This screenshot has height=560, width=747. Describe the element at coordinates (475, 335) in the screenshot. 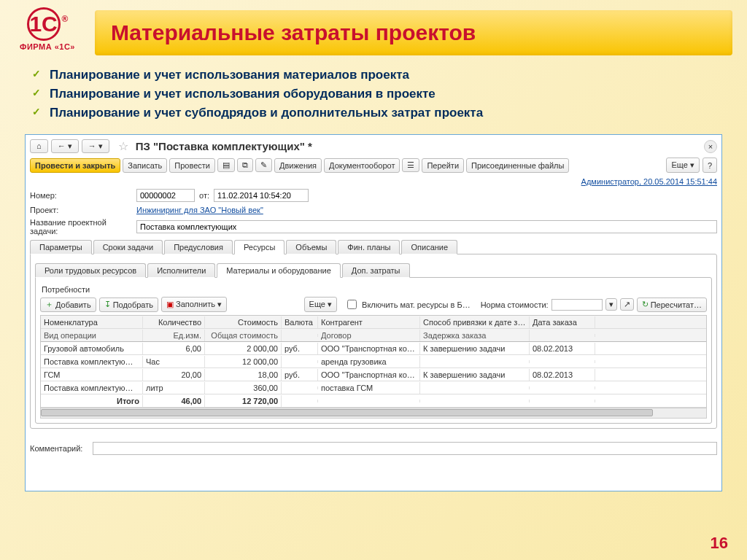

I see `col-delay: Задержка заказа` at that location.